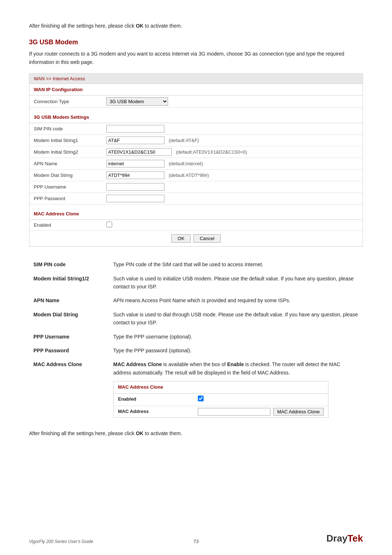  What do you see at coordinates (189, 175) in the screenshot?
I see `modem-dial-hint: (default:ATDT*99#)` at bounding box center [189, 175].